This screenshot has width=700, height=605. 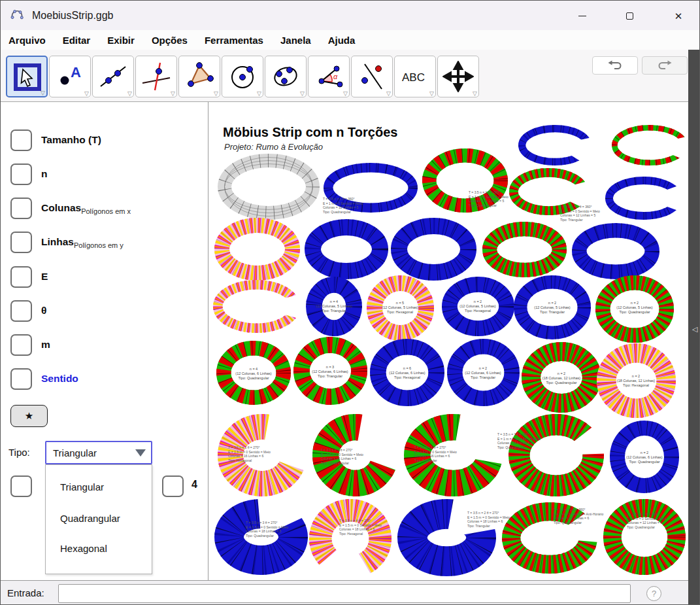 I want to click on svg-text: α, so click(x=336, y=77).